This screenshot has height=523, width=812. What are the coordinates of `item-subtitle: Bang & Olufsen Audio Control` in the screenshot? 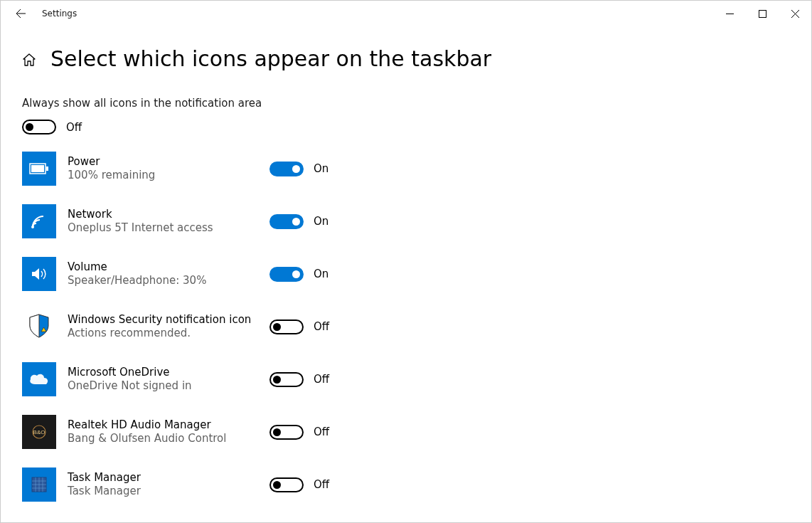 It's located at (166, 439).